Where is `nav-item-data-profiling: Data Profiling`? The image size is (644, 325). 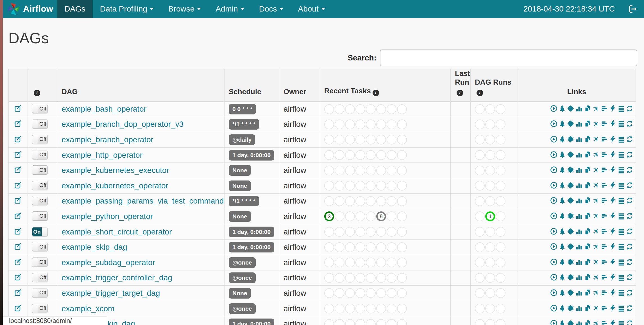
nav-item-data-profiling: Data Profiling is located at coordinates (127, 9).